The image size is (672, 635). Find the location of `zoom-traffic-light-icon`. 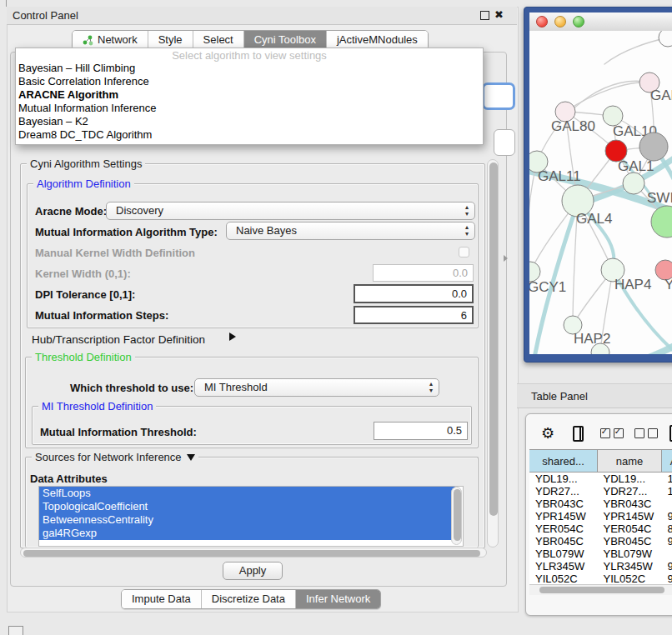

zoom-traffic-light-icon is located at coordinates (579, 22).